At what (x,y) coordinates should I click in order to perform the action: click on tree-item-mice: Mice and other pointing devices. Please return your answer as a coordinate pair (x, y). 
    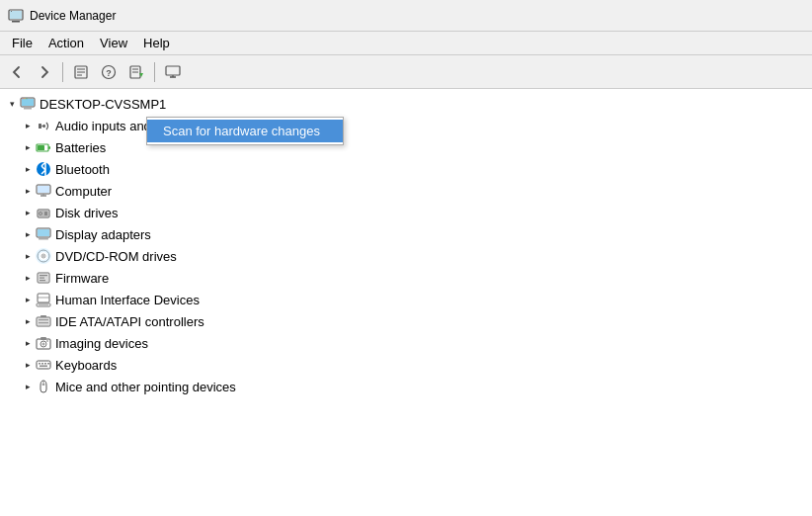
    Looking at the image, I should click on (406, 387).